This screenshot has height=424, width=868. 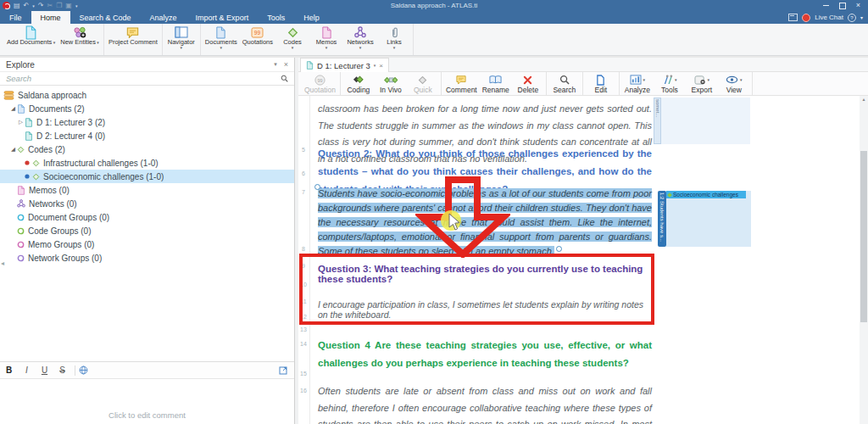 What do you see at coordinates (147, 149) in the screenshot?
I see `tree-item-codes-2: ◢Codes (2)` at bounding box center [147, 149].